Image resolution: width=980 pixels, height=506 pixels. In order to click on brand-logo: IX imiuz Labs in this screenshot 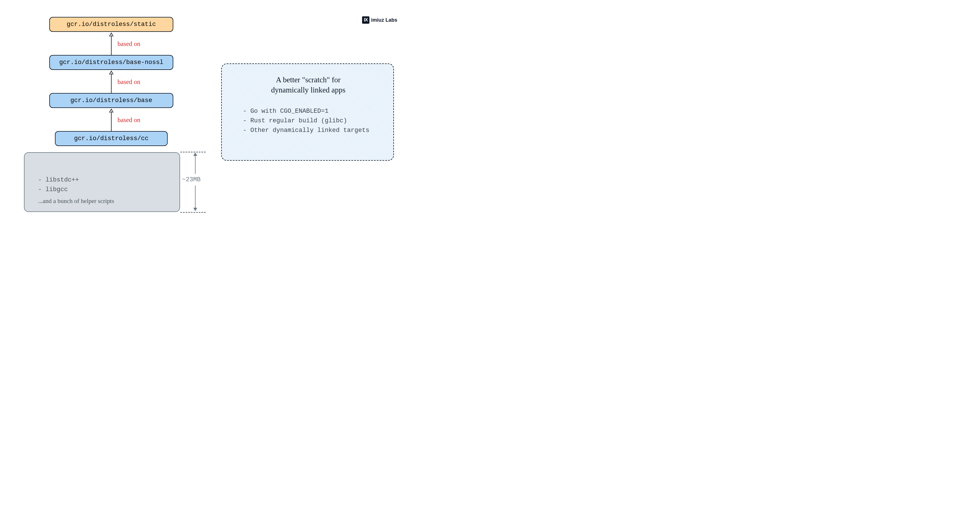, I will do `click(380, 20)`.